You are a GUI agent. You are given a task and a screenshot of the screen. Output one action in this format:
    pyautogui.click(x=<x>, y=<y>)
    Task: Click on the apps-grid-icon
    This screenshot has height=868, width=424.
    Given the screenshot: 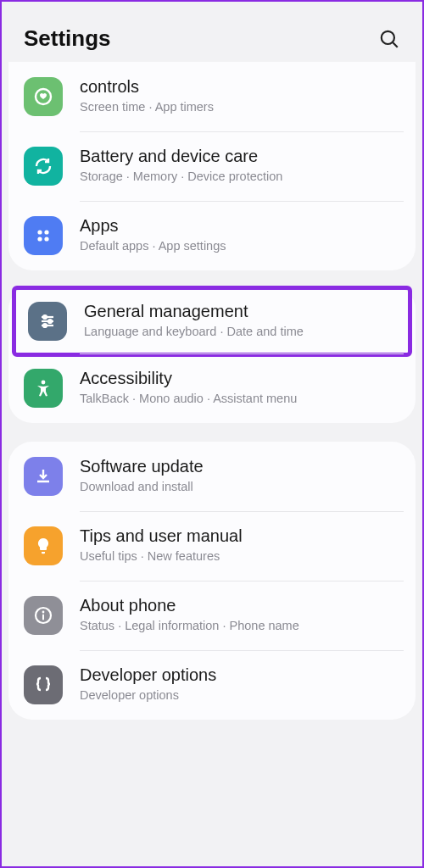 What is the action you would take?
    pyautogui.click(x=43, y=236)
    